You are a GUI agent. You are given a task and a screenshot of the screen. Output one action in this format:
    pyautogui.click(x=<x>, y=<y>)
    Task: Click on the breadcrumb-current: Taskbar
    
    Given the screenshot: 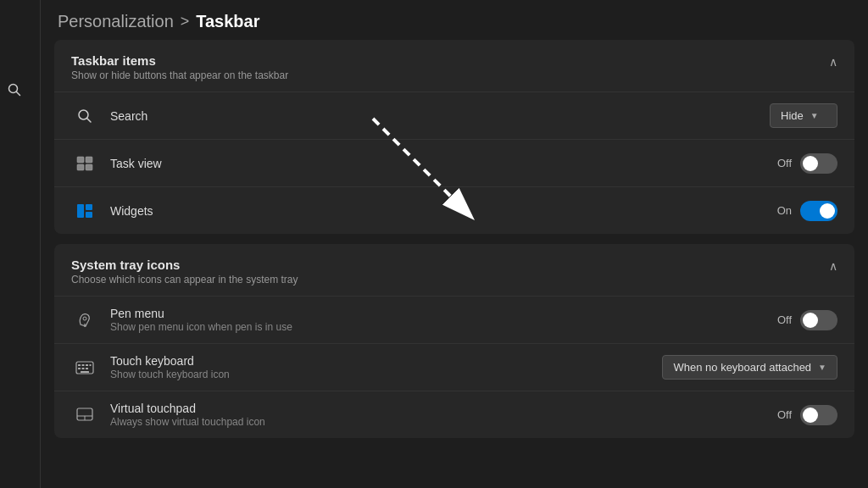 What is the action you would take?
    pyautogui.click(x=227, y=22)
    